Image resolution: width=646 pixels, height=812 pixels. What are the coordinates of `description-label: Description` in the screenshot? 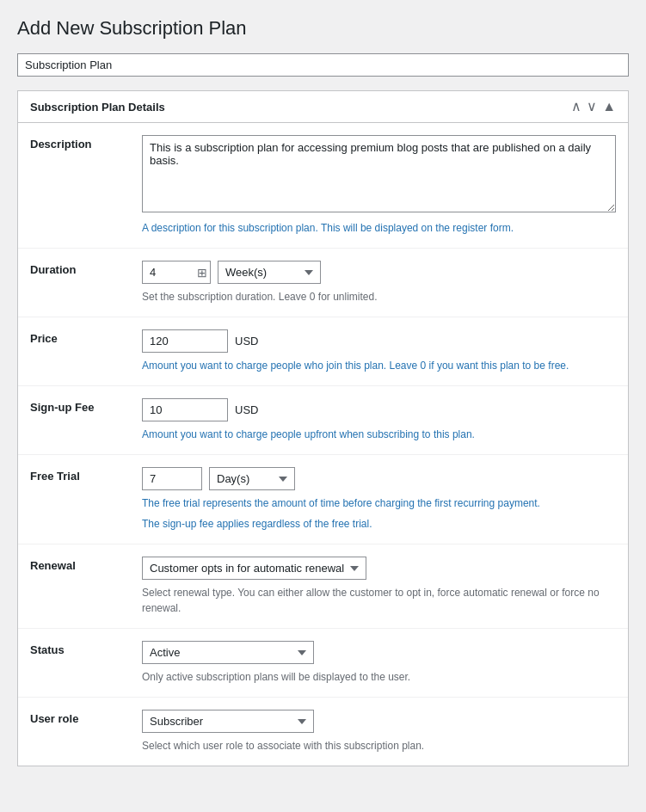 It's located at (86, 143).